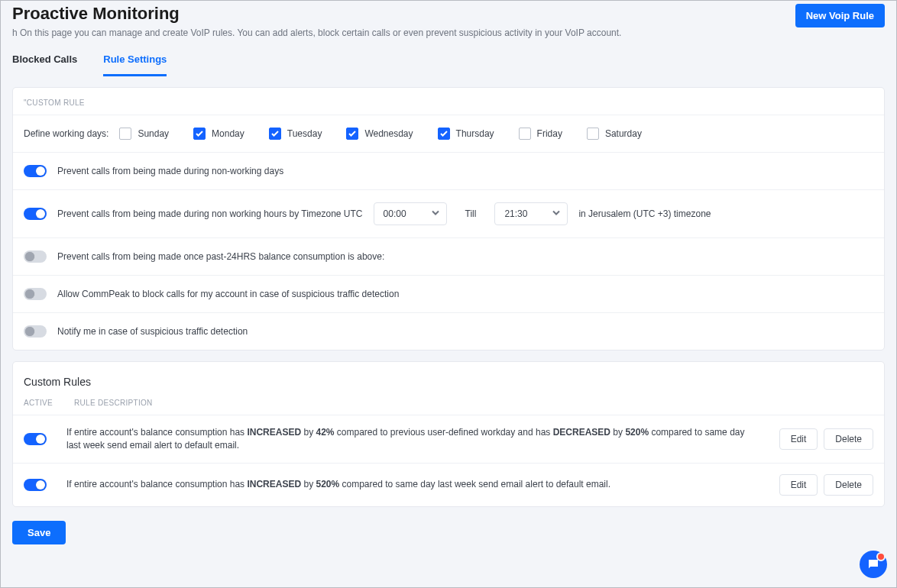  Describe the element at coordinates (466, 134) in the screenshot. I see `day-thursday: Thursday` at that location.